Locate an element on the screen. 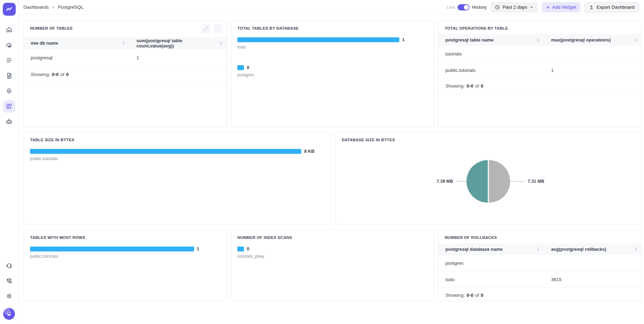  support-icon is located at coordinates (9, 265).